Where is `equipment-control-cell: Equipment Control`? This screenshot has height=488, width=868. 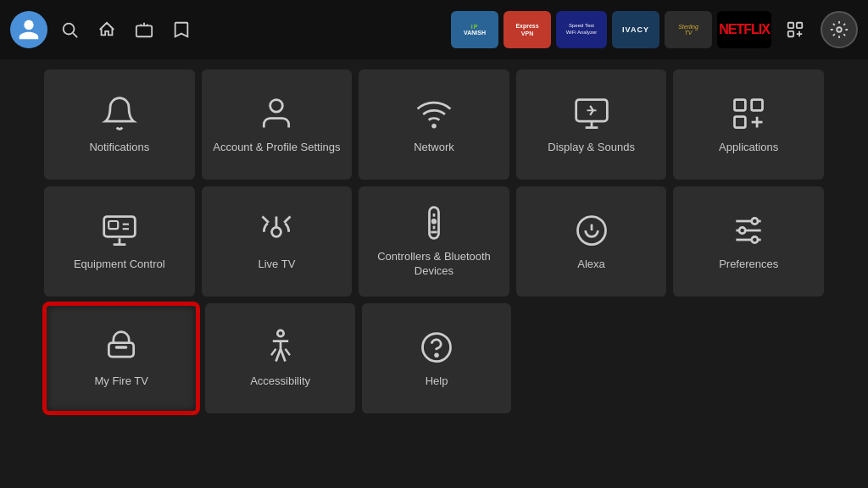 equipment-control-cell: Equipment Control is located at coordinates (120, 241).